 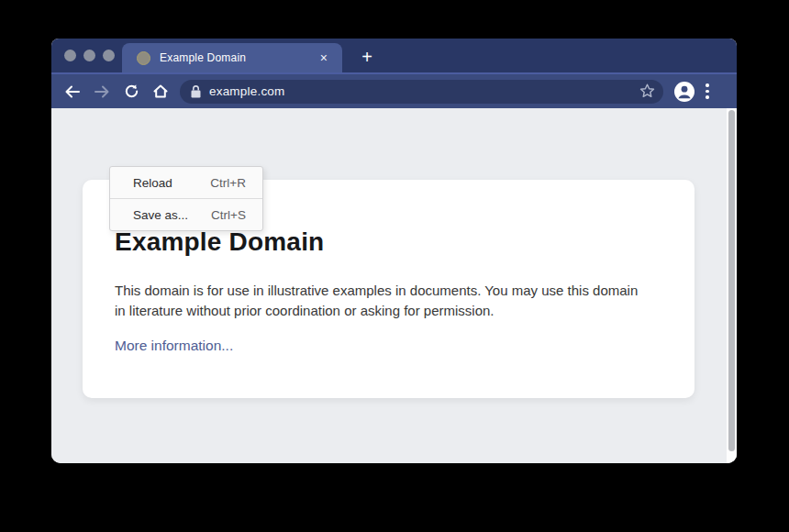 I want to click on menu-item-shortcut: Ctrl+S, so click(x=228, y=215).